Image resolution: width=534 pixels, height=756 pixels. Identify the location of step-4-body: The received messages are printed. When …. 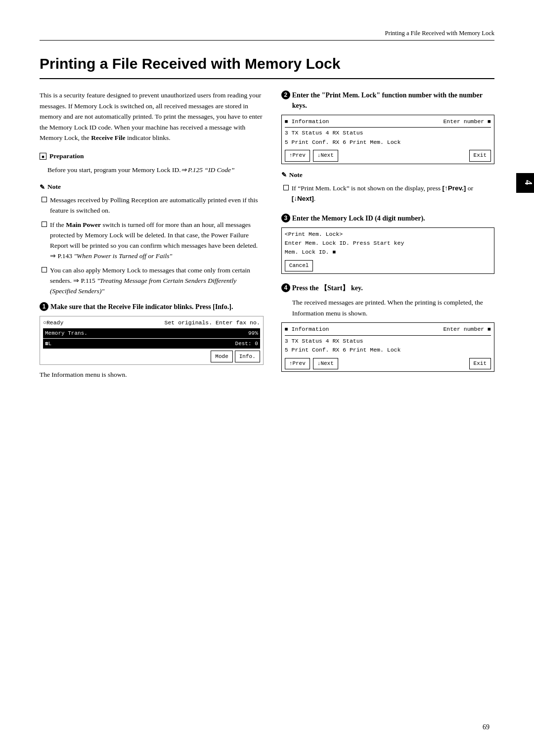
(394, 308).